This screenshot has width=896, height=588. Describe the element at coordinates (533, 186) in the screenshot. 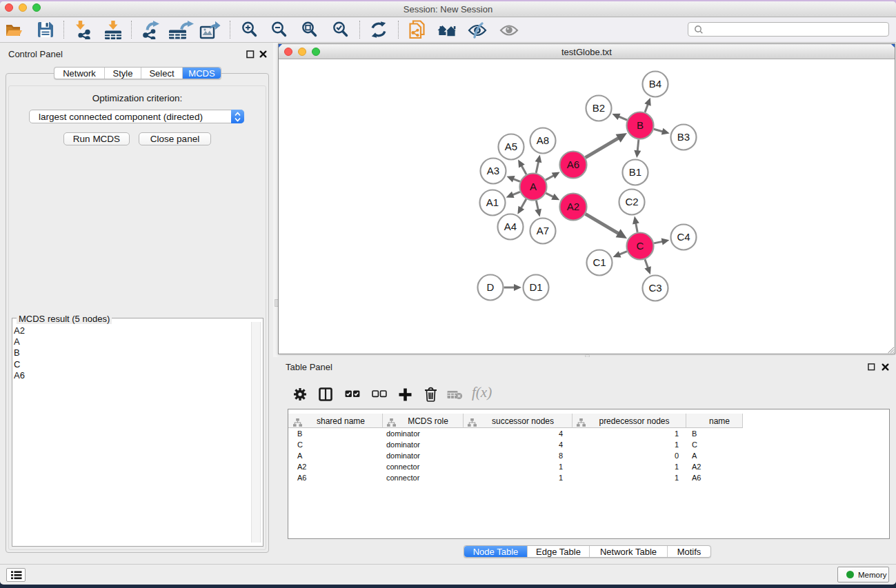

I see `svg-text: A` at that location.